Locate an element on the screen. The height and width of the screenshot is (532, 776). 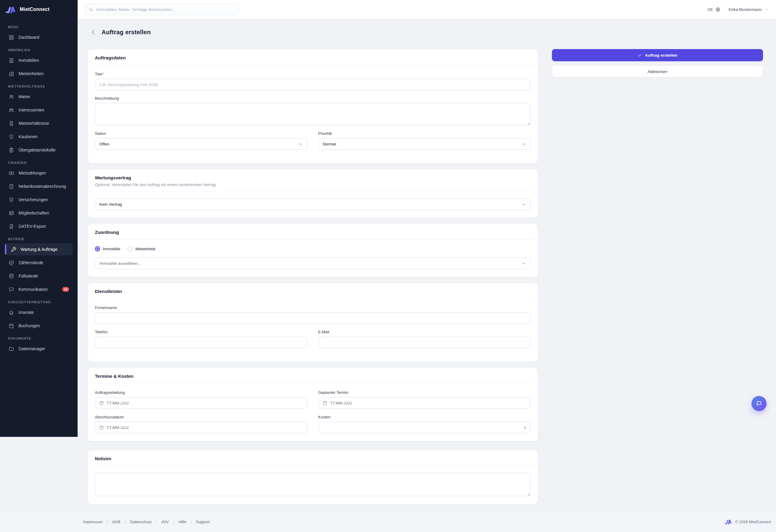
sidebar-section-label: Menu is located at coordinates (39, 27).